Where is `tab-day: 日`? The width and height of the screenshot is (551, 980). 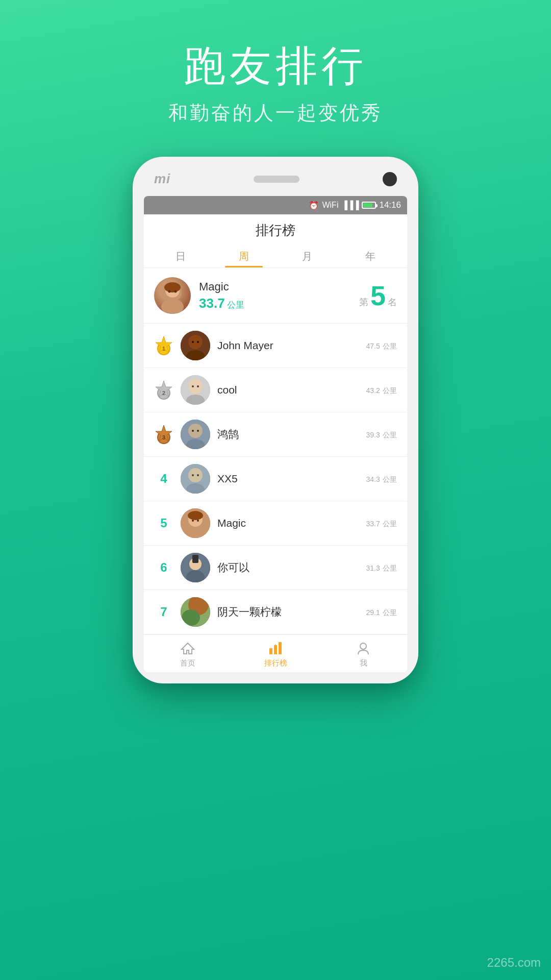 tab-day: 日 is located at coordinates (181, 256).